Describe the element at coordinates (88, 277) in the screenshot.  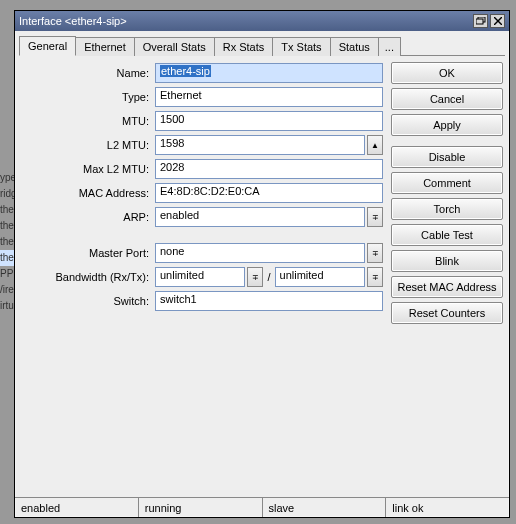
I see `bandwidth-label: Bandwidth (Rx/Tx):` at that location.